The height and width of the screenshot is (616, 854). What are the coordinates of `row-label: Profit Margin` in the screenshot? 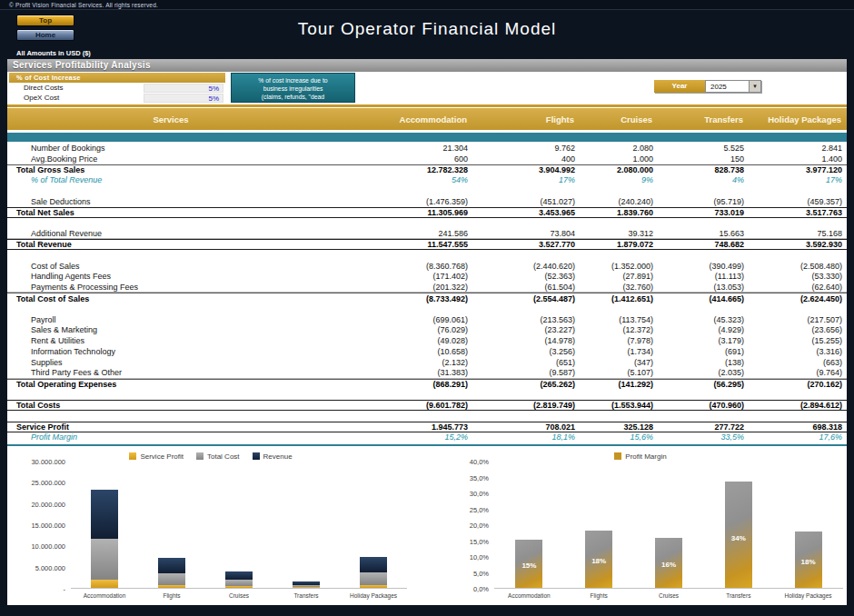 It's located at (171, 437).